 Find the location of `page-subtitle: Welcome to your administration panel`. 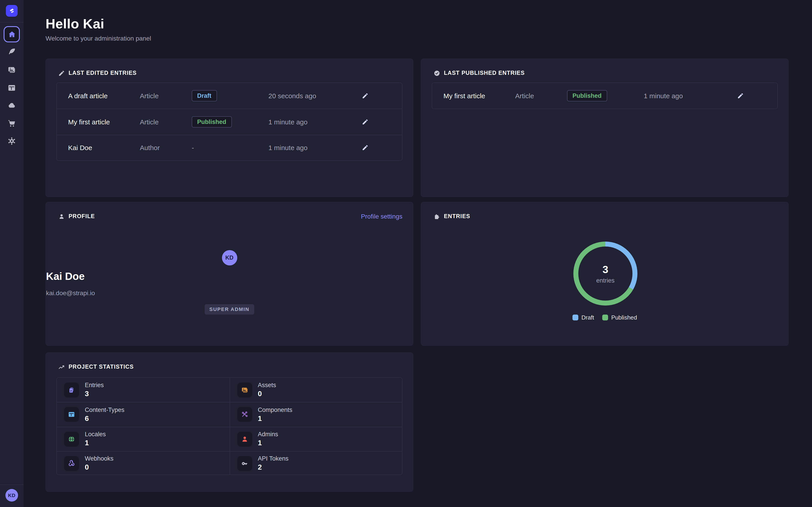

page-subtitle: Welcome to your administration panel is located at coordinates (98, 38).